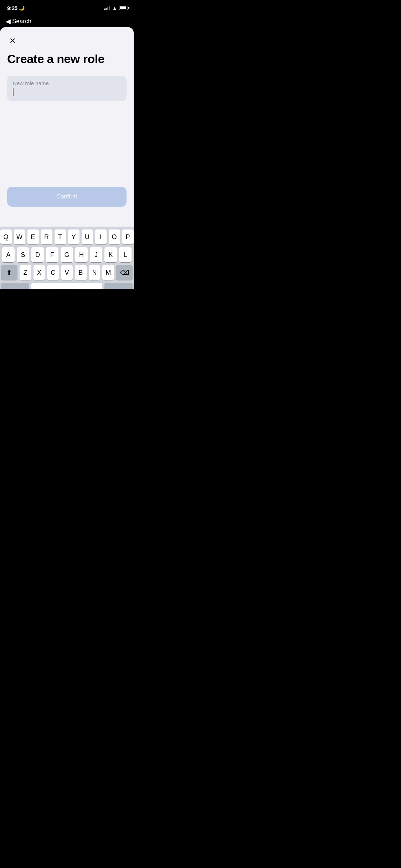  I want to click on signal-bars, so click(107, 8).